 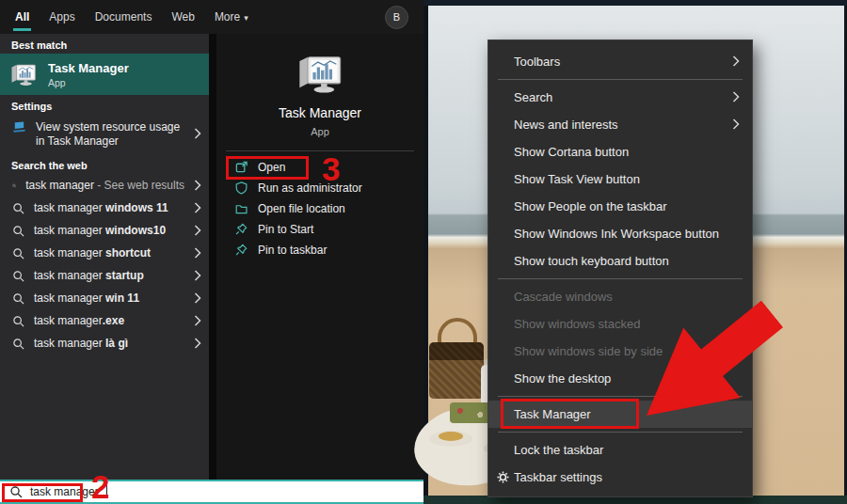 I want to click on menu-item-news-and-interests: News and interests, so click(x=620, y=124).